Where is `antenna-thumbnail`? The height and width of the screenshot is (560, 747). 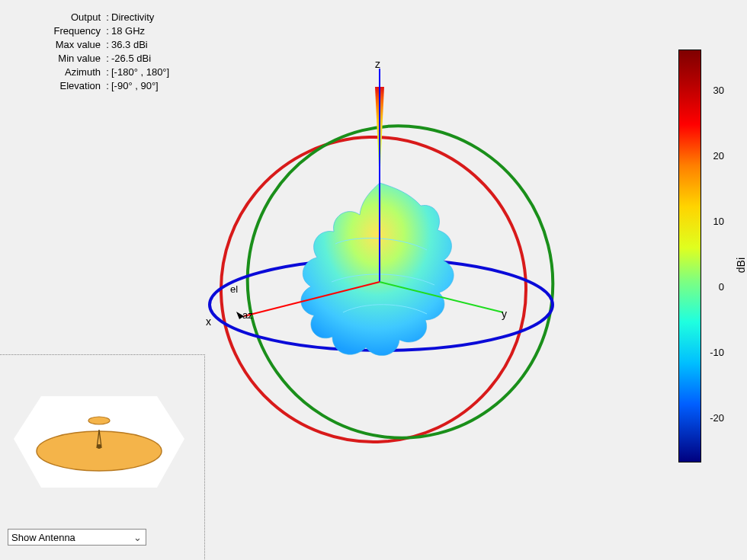 antenna-thumbnail is located at coordinates (99, 439).